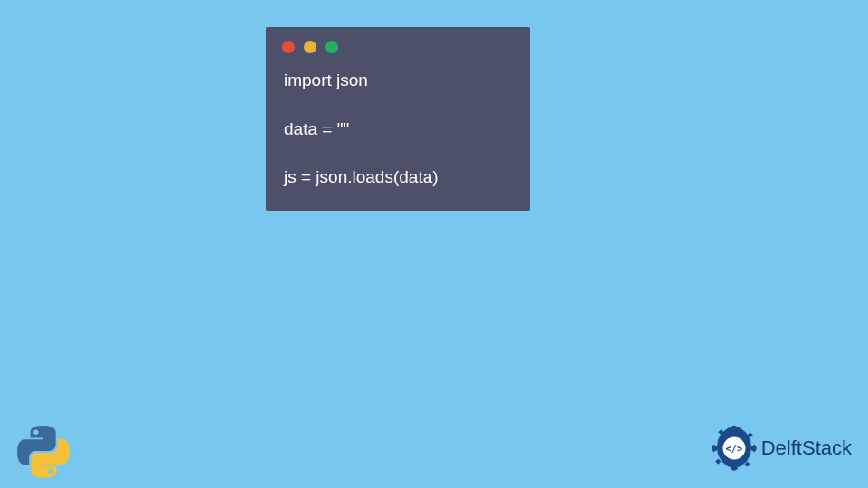  What do you see at coordinates (332, 47) in the screenshot?
I see `maximize-dot-icon` at bounding box center [332, 47].